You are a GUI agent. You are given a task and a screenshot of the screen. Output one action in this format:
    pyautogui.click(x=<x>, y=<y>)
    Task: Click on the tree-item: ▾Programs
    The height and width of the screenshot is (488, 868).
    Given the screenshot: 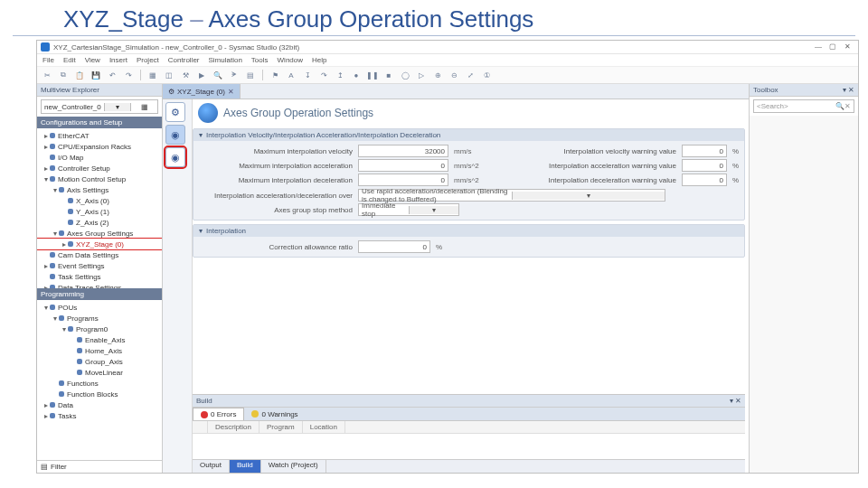 What is the action you would take?
    pyautogui.click(x=99, y=318)
    